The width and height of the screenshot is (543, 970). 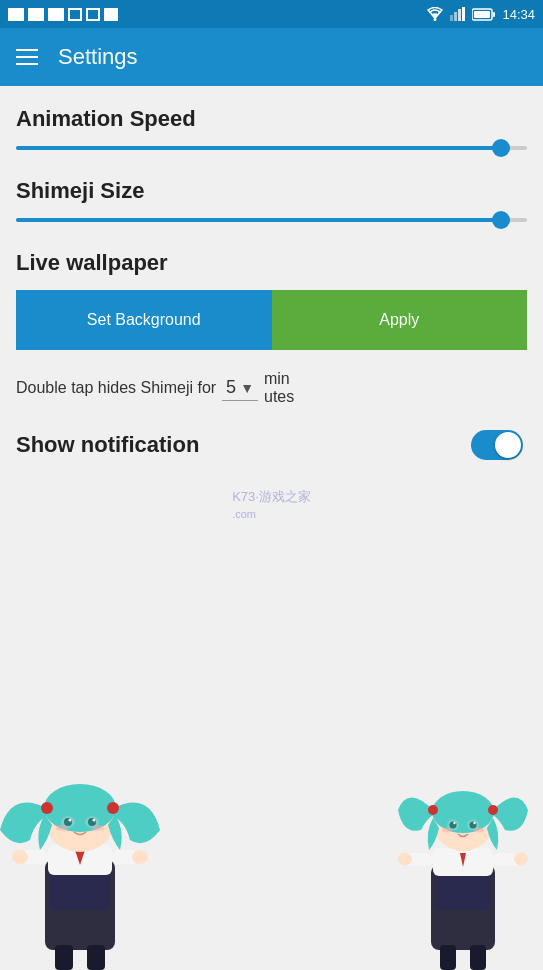 I want to click on shimeji-size-fill, so click(x=258, y=220).